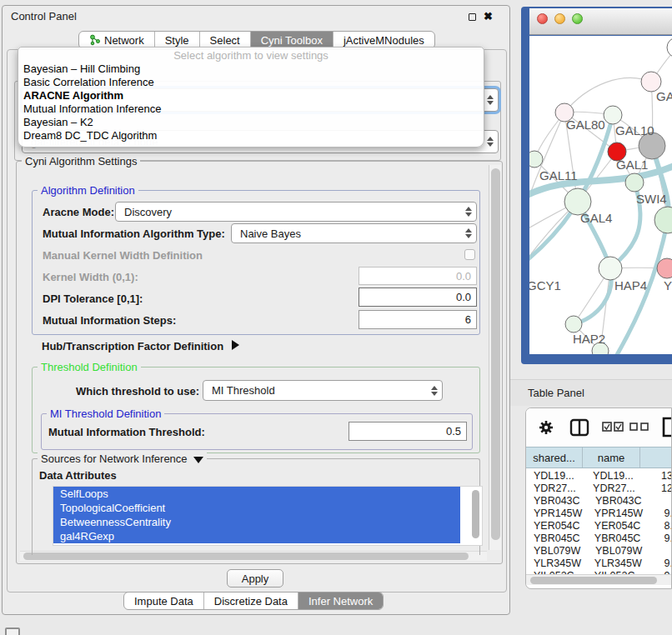  I want to click on tab-cyni-toolbox: Cyni Toolbox, so click(292, 40).